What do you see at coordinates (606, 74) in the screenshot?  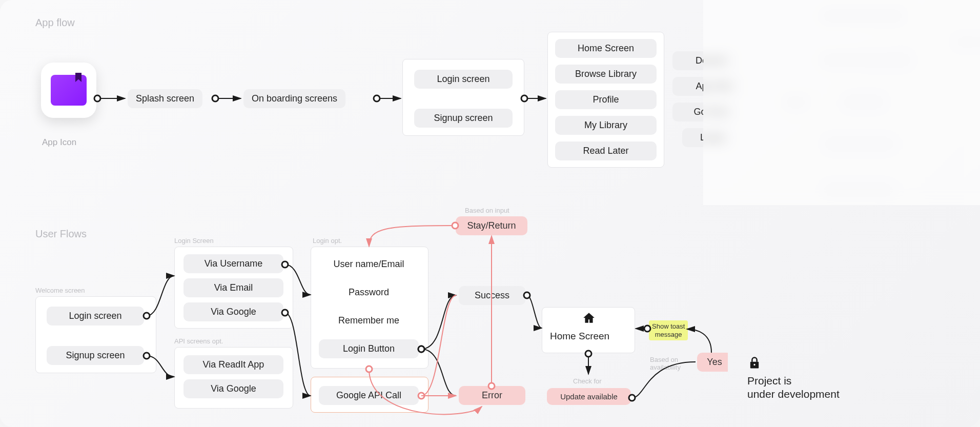 I see `node-browse: Browse Library` at bounding box center [606, 74].